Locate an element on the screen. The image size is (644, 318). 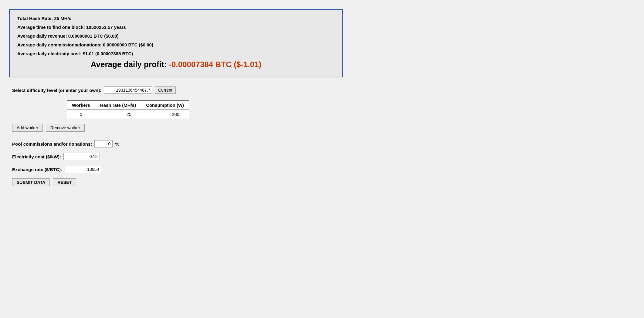
worker-number: 1 is located at coordinates (81, 114).